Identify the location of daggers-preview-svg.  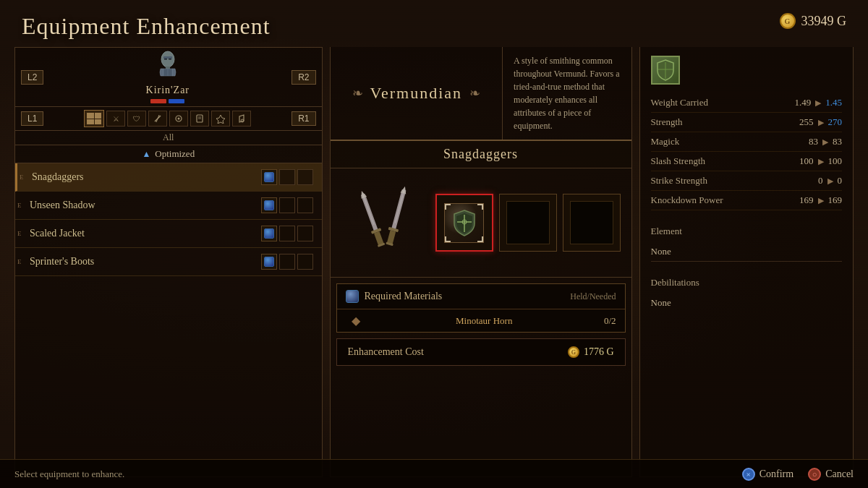
(385, 223).